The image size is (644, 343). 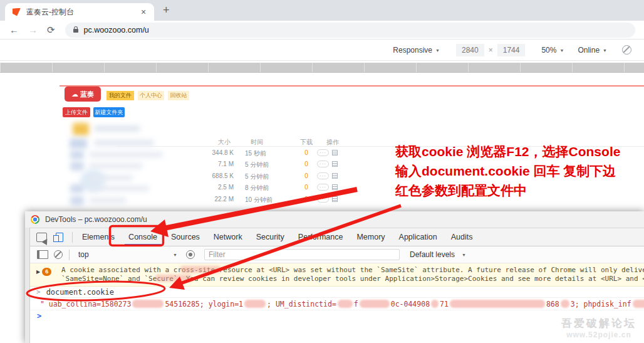 What do you see at coordinates (507, 171) in the screenshot?
I see `annotation-text: 获取cookie 浏览器F12，选择Console 输入document.coo…` at bounding box center [507, 171].